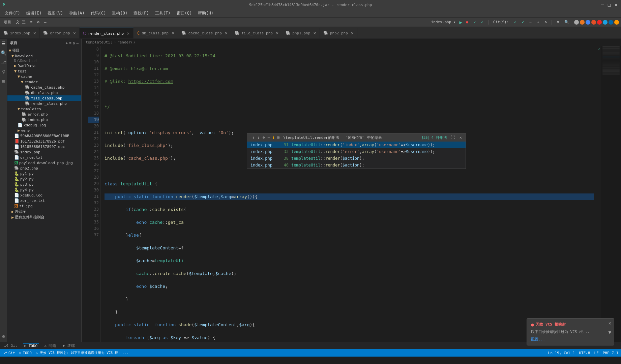  What do you see at coordinates (258, 138) in the screenshot?
I see `ac-btn-2: ↓` at bounding box center [258, 138].